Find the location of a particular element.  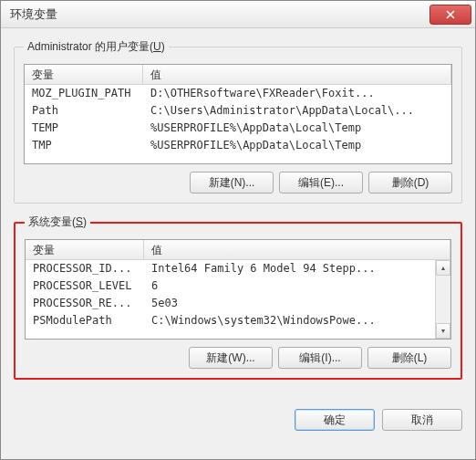

scrollbar: ▴ ▾ is located at coordinates (443, 299).